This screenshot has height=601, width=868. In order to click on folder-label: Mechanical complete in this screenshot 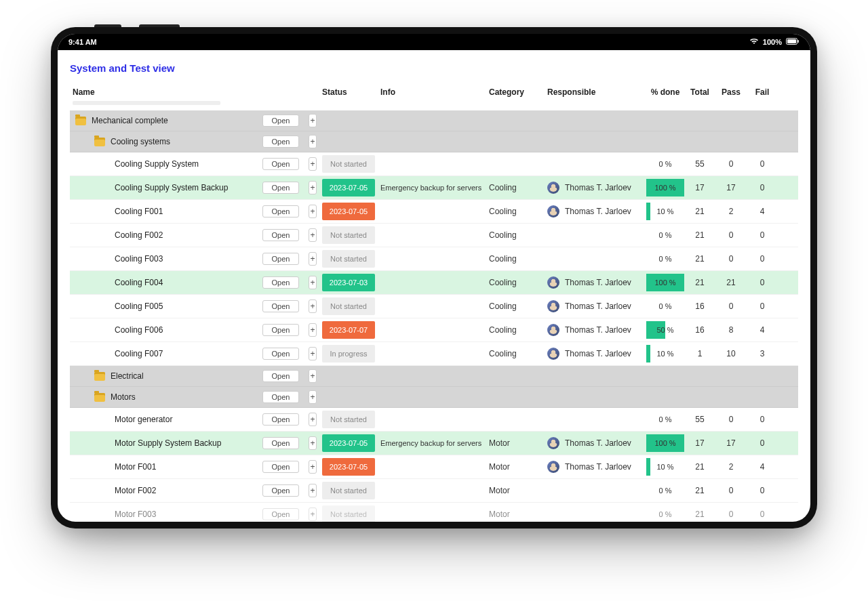, I will do `click(130, 121)`.